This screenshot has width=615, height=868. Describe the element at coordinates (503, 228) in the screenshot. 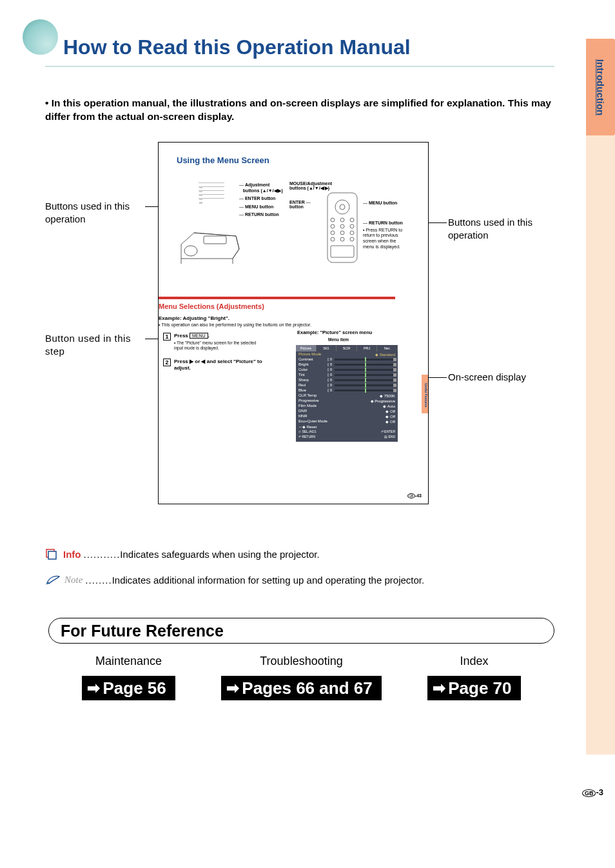

I see `callout-buttons-operation-right: Buttons used in this operation` at that location.